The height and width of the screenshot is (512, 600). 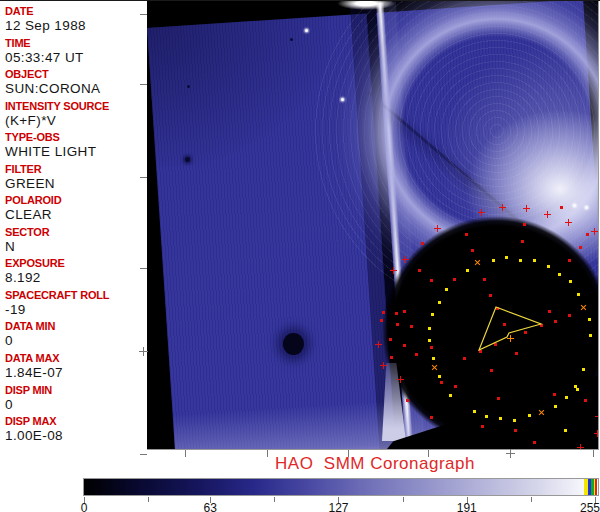 What do you see at coordinates (76, 399) in the screenshot?
I see `metadata-row: DISP MIN0` at bounding box center [76, 399].